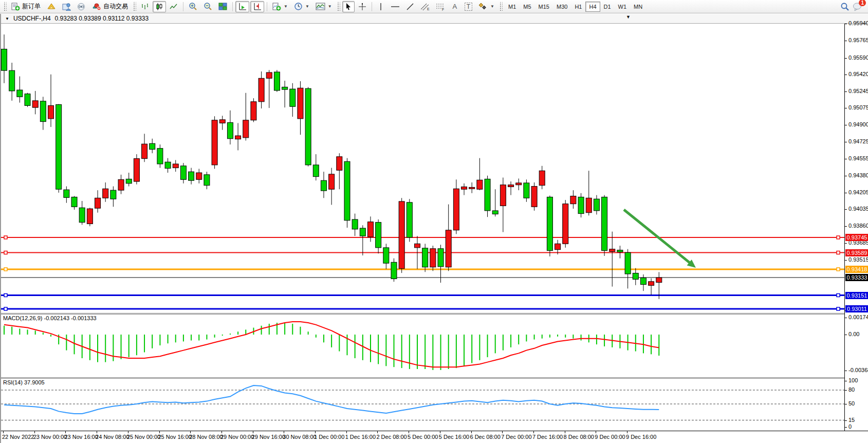 This screenshot has width=868, height=443. Describe the element at coordinates (159, 7) in the screenshot. I see `candlestick-chart-button` at that location.